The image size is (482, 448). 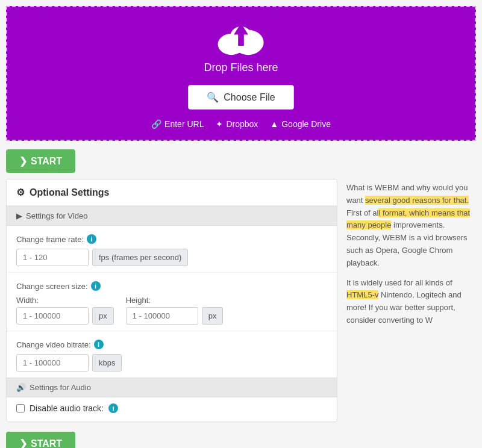 I want to click on height-input, so click(x=162, y=316).